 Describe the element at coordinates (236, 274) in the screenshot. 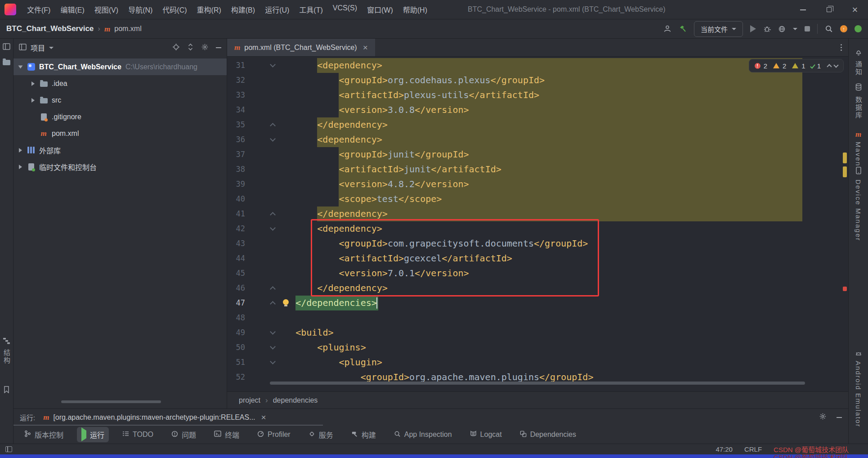

I see `line-number: 45` at that location.